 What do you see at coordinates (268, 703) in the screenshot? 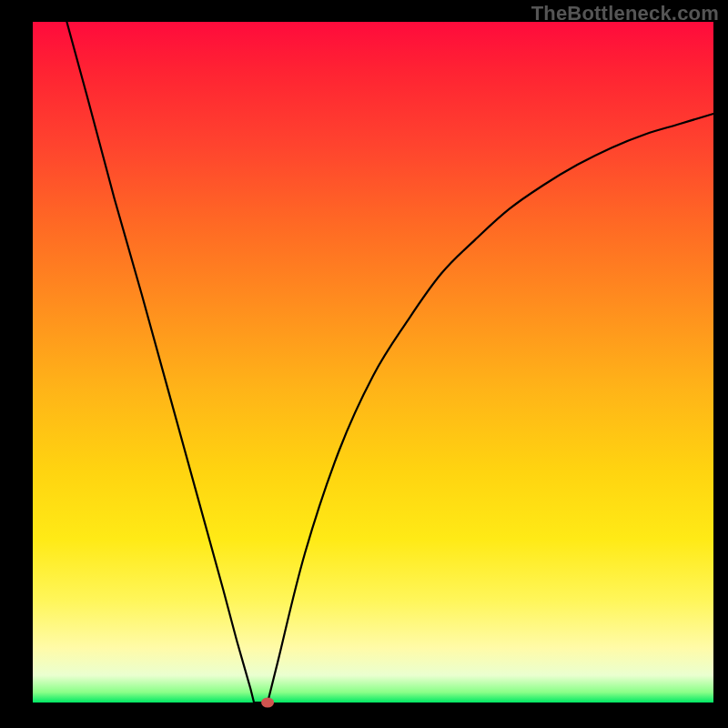
I see `valley-marker` at bounding box center [268, 703].